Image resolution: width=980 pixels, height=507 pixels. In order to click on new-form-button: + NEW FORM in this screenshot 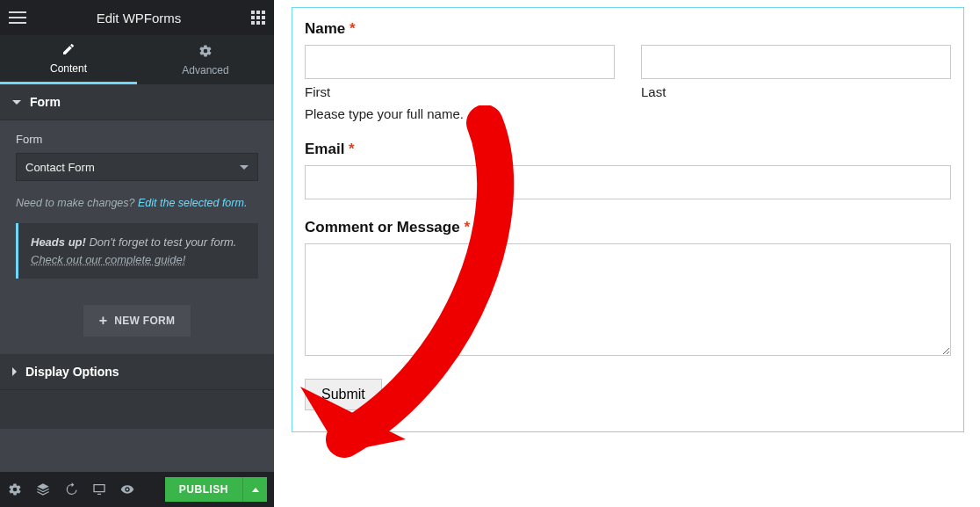, I will do `click(137, 321)`.